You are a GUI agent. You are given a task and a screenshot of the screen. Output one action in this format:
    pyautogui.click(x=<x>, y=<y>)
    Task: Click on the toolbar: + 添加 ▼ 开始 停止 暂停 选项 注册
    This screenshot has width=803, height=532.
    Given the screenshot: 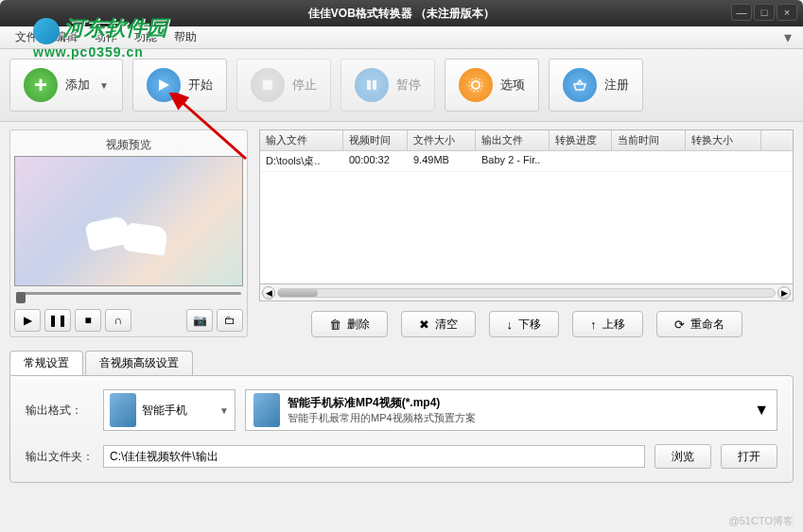 What is the action you would take?
    pyautogui.click(x=401, y=85)
    